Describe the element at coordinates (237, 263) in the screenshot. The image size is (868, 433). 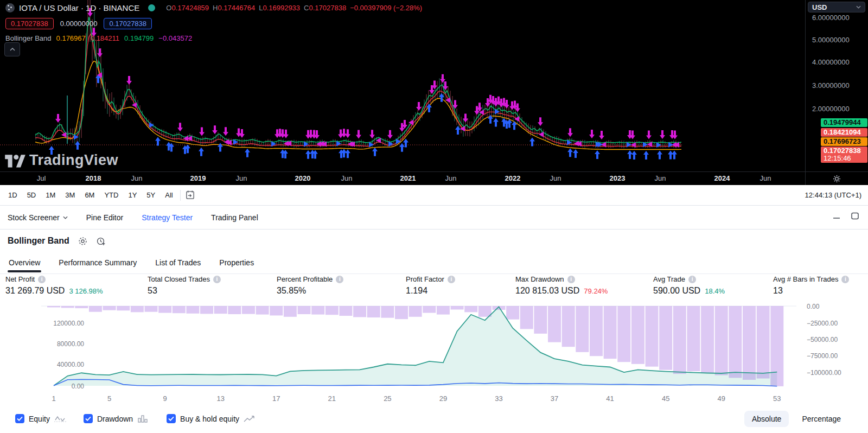
I see `tab-properties: Properties` at that location.